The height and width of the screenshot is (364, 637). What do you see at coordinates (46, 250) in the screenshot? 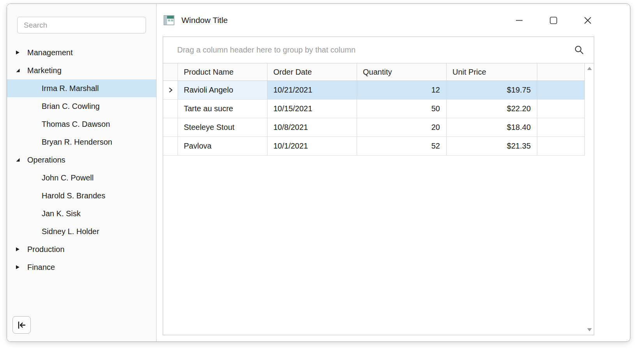
I see `tree-group-label: Production` at bounding box center [46, 250].